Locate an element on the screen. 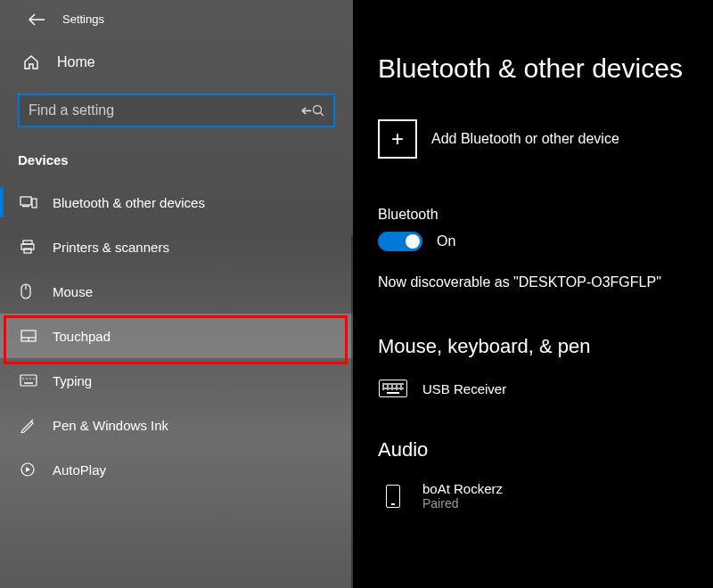  sidebar-item-autoplay: AutoPlay is located at coordinates (176, 470).